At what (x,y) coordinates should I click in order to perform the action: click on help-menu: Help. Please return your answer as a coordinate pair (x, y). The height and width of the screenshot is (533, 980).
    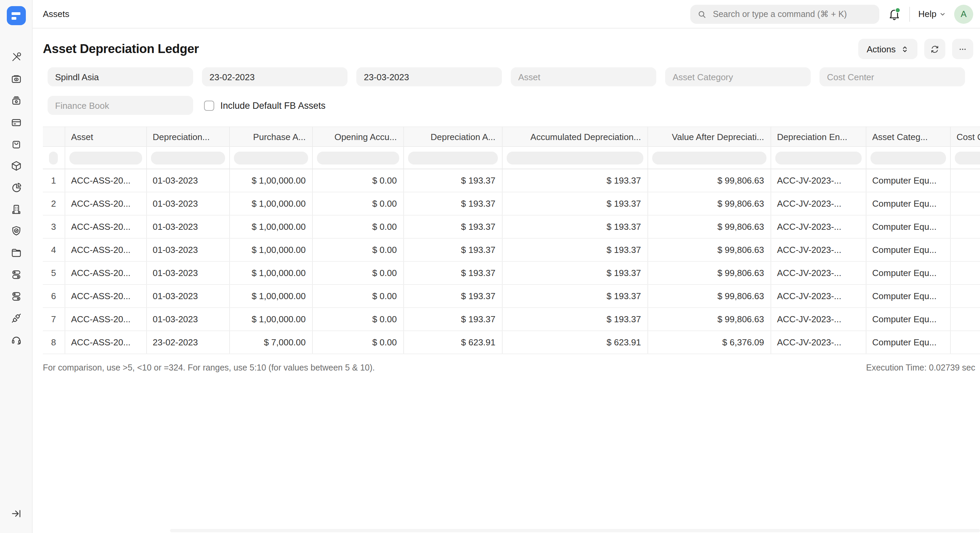
    Looking at the image, I should click on (932, 14).